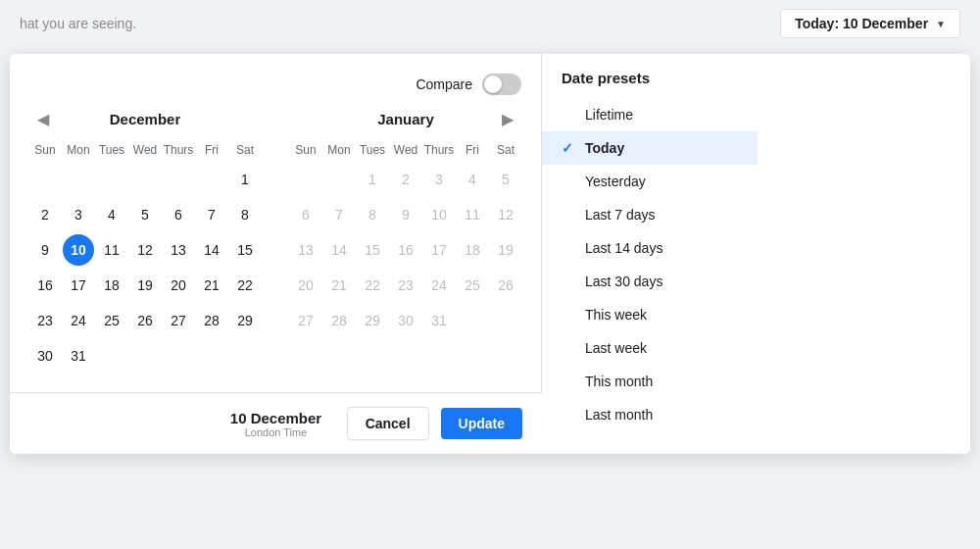 Image resolution: width=980 pixels, height=549 pixels. Describe the element at coordinates (406, 238) in the screenshot. I see `january-grid: Sun Mon Tues Wed Thurs Fri Sat 1 2 3 4` at that location.